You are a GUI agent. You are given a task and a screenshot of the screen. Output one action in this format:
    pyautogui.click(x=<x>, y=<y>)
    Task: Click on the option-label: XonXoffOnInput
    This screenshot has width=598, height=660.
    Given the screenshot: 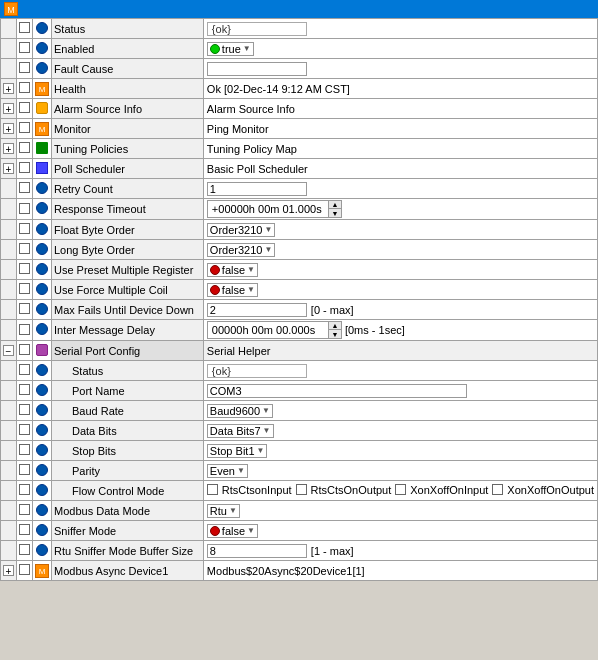 What is the action you would take?
    pyautogui.click(x=449, y=490)
    